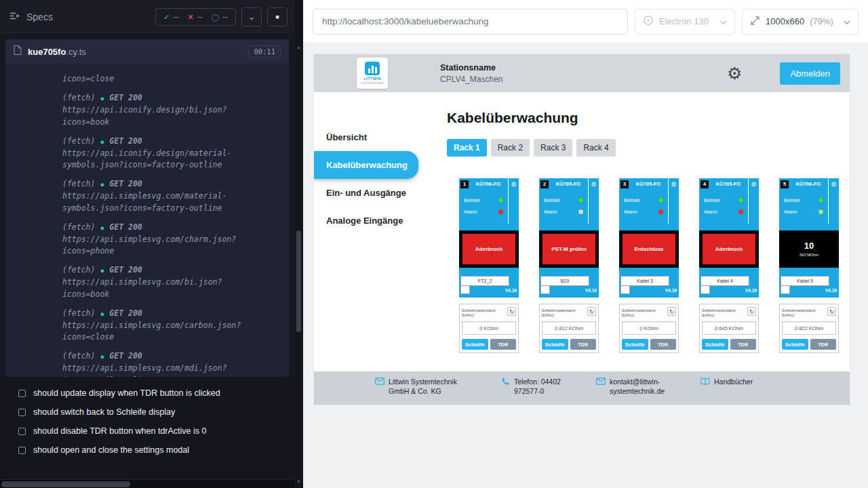 The image size is (868, 488). What do you see at coordinates (489, 266) in the screenshot?
I see `cable-monitor-card: 1 KÜ706-FO ⚙ Betrieb Alarm` at bounding box center [489, 266].